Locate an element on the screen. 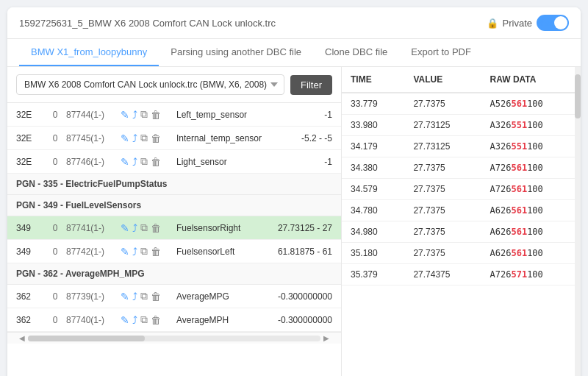  scroll-left-arrow: ◀ is located at coordinates (22, 338).